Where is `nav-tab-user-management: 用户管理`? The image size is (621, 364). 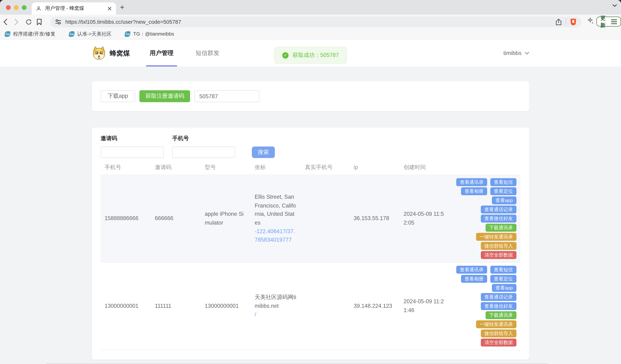
nav-tab-user-management: 用户管理 is located at coordinates (162, 53).